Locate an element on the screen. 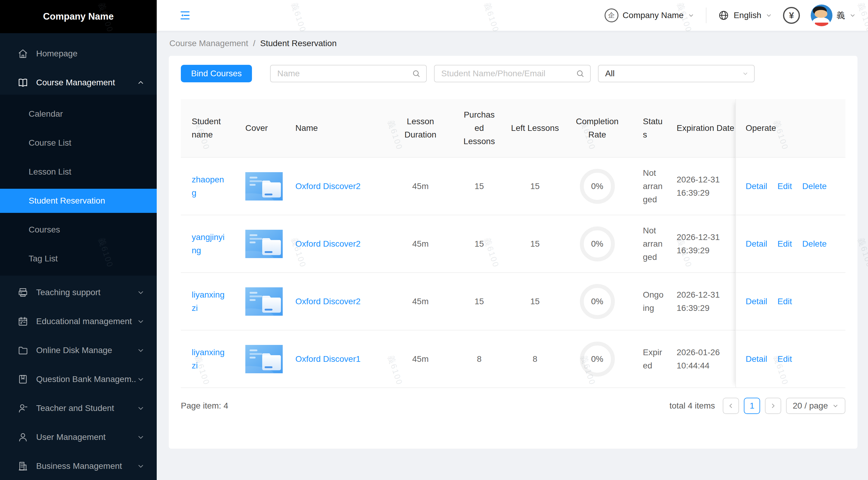 The height and width of the screenshot is (480, 868). sidebar-item-course-list: Course List is located at coordinates (78, 143).